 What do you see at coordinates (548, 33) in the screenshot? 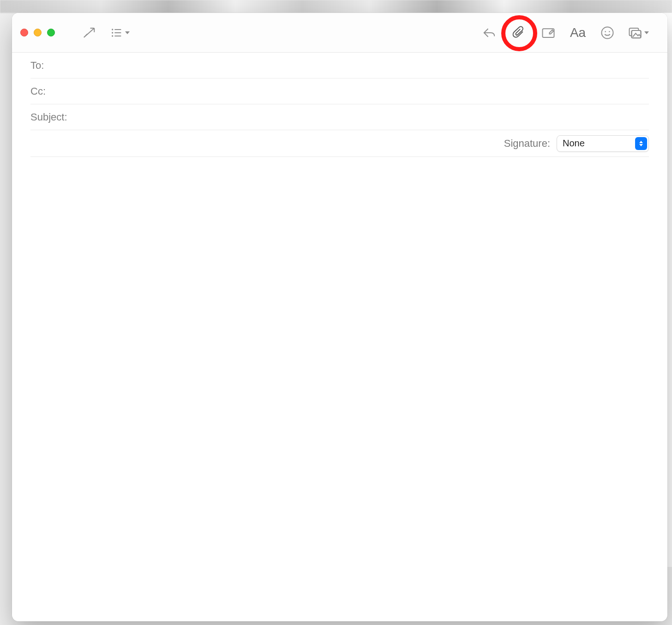
I see `markup-icon` at bounding box center [548, 33].